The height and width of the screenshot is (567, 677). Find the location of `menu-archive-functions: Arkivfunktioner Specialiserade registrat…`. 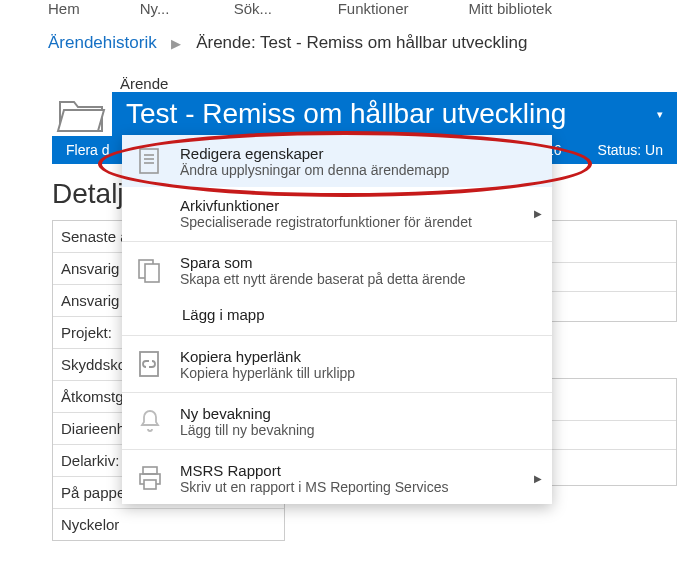

menu-archive-functions: Arkivfunktioner Specialiserade registrat… is located at coordinates (337, 213).